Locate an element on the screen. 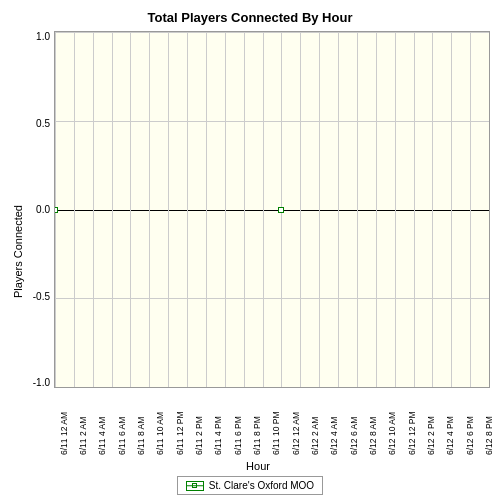 This screenshot has width=500, height=500. x-tick-label: 6/12 12 PM is located at coordinates (412, 422).